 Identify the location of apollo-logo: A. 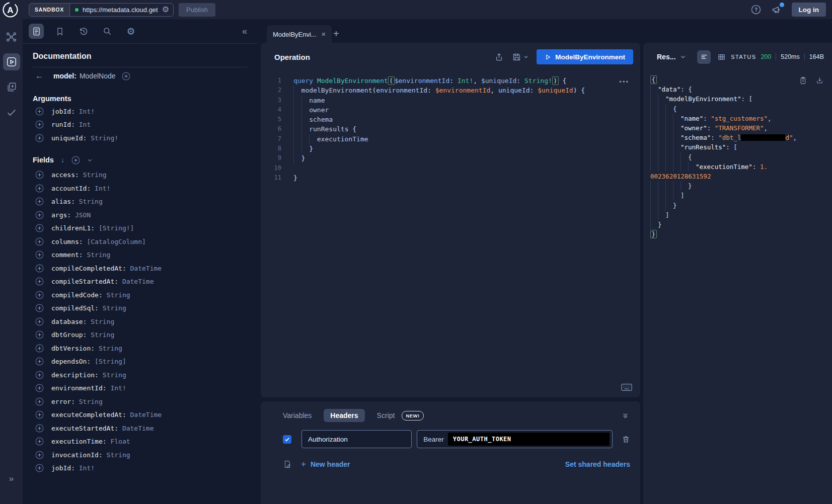
(10, 10).